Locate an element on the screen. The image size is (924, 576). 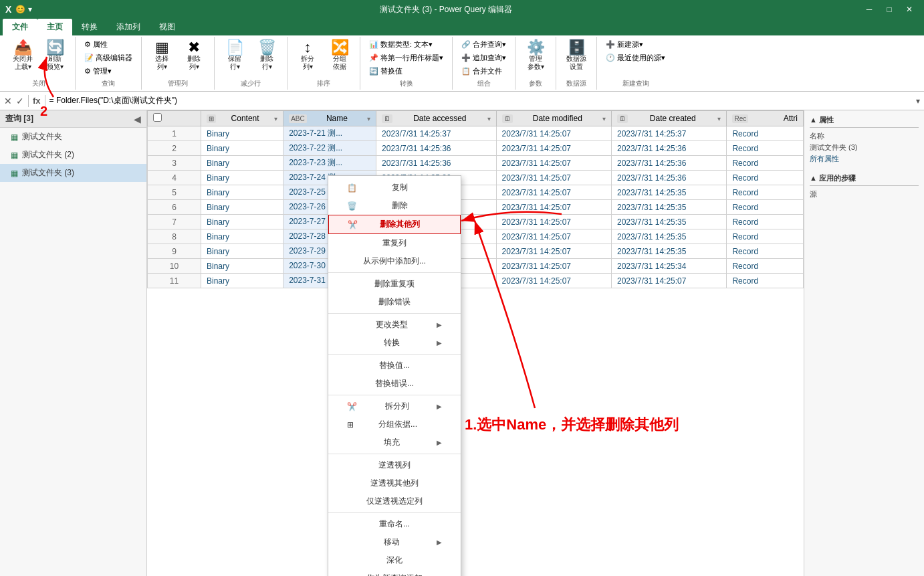
table-row: 5 Binary 2023-7-25 测... 2023/7/31 14:25:… is located at coordinates (476, 193).